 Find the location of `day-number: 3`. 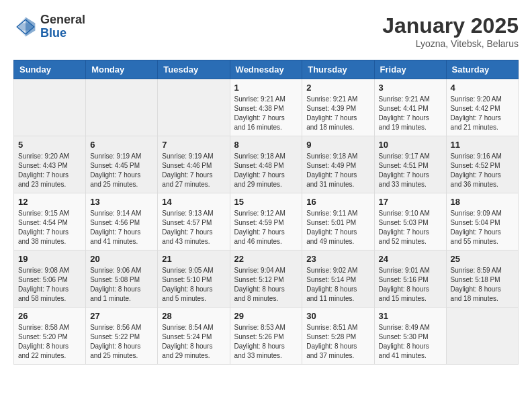

day-number: 3 is located at coordinates (410, 87).